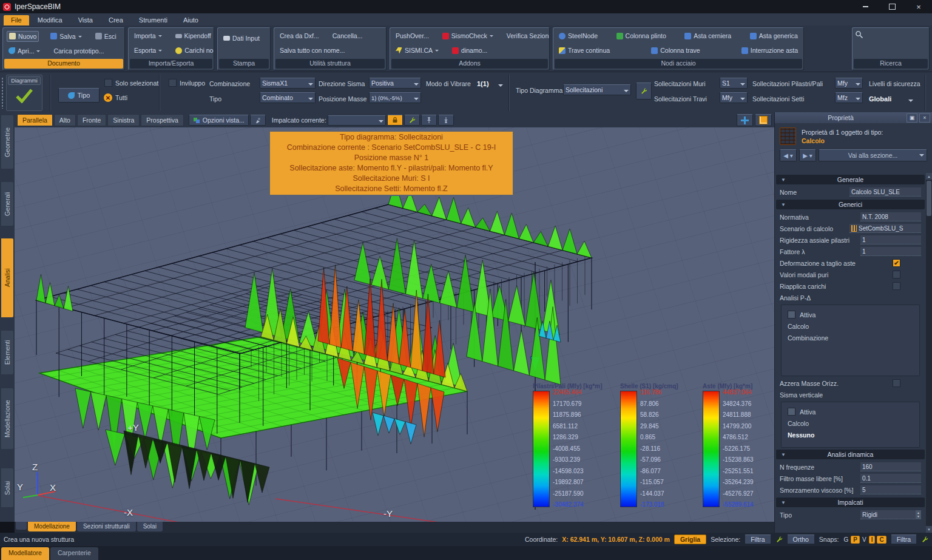  What do you see at coordinates (769, 50) in the screenshot?
I see `ribbon-item-interruzione-asta: Interruzione asta` at bounding box center [769, 50].